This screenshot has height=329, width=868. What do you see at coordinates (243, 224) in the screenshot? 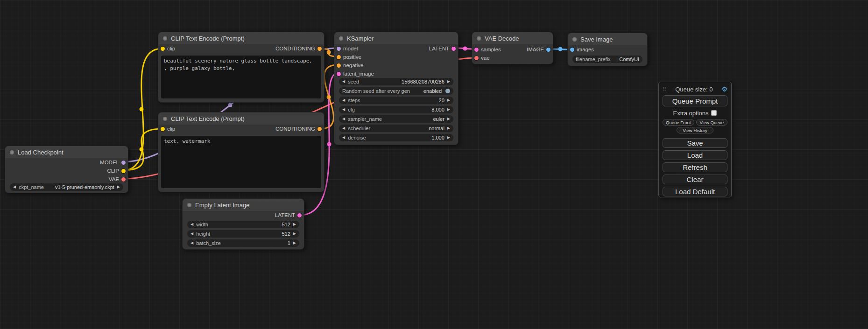
I see `widget-width: ◀ width 512 ▶` at bounding box center [243, 224].